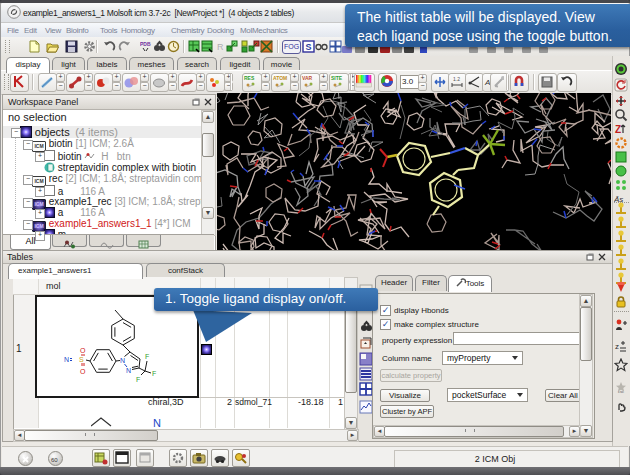 The image size is (630, 475). I want to click on svg-text: csc, so click(621, 392).